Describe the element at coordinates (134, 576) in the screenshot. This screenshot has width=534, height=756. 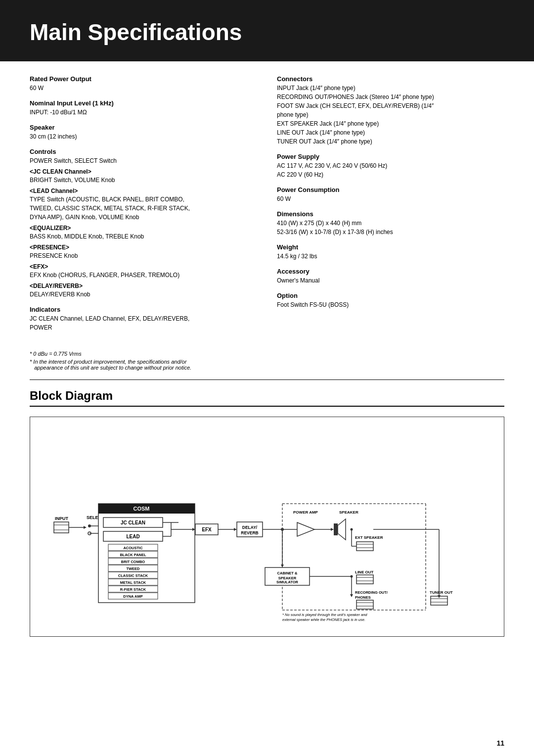
I see `type-classic-stack-label: CLASSIC STACK` at that location.